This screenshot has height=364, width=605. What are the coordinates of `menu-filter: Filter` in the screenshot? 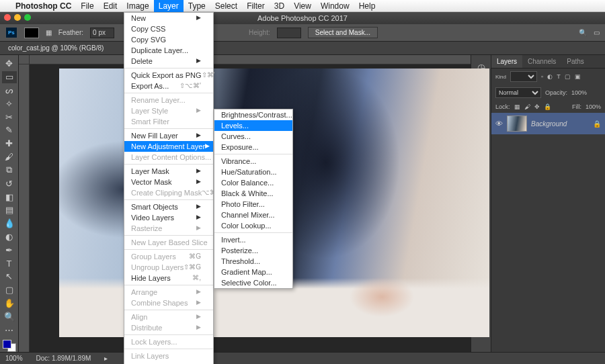 It's located at (255, 6).